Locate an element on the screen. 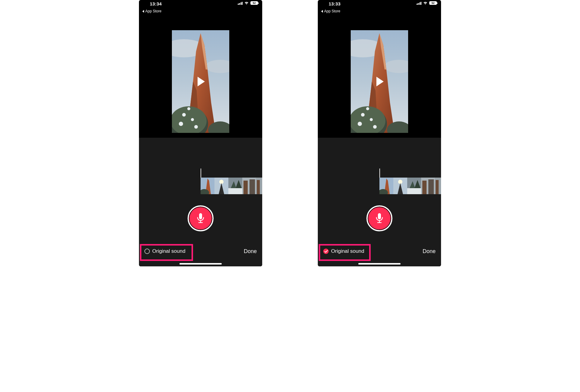 This screenshot has height=392, width=580. status-bar: 13:34 52 is located at coordinates (201, 4).